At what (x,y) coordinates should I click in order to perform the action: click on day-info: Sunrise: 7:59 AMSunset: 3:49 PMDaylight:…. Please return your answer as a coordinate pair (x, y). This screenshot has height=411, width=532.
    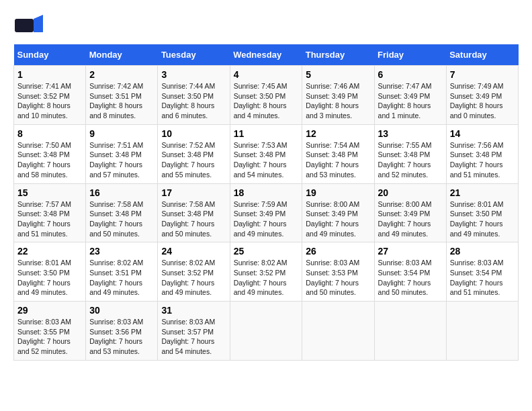
    Looking at the image, I should click on (261, 219).